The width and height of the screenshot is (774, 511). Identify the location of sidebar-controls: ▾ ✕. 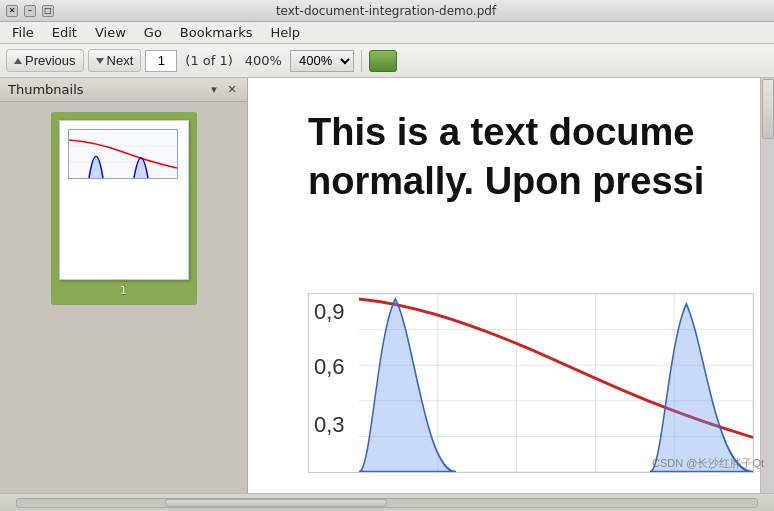
(223, 90).